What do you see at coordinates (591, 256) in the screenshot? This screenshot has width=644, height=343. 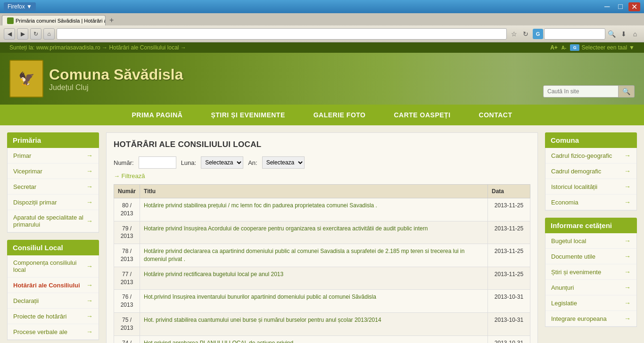 I see `sidebar-item-documente: Documente utile →` at bounding box center [591, 256].